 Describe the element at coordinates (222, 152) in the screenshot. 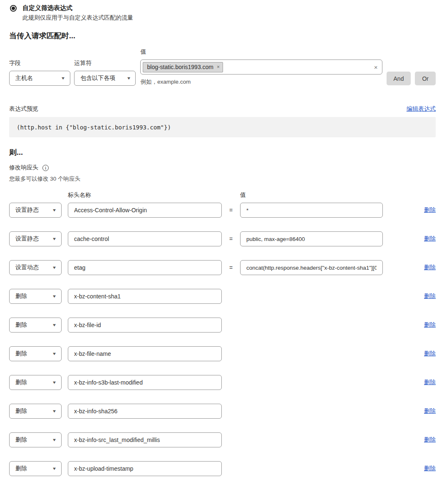

I see `then-heading: 则...` at that location.